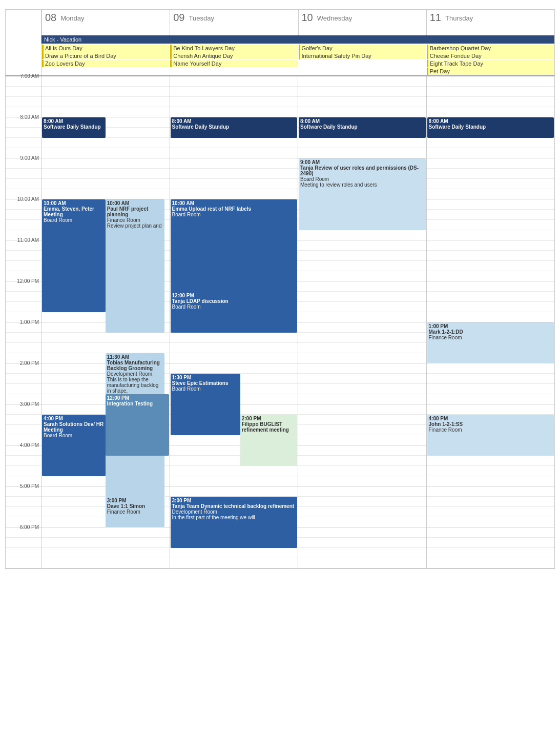 The width and height of the screenshot is (560, 753). Describe the element at coordinates (280, 56) in the screenshot. I see `all-day-section: Nick - Vacation All is Ours DayBe Kind T…` at that location.